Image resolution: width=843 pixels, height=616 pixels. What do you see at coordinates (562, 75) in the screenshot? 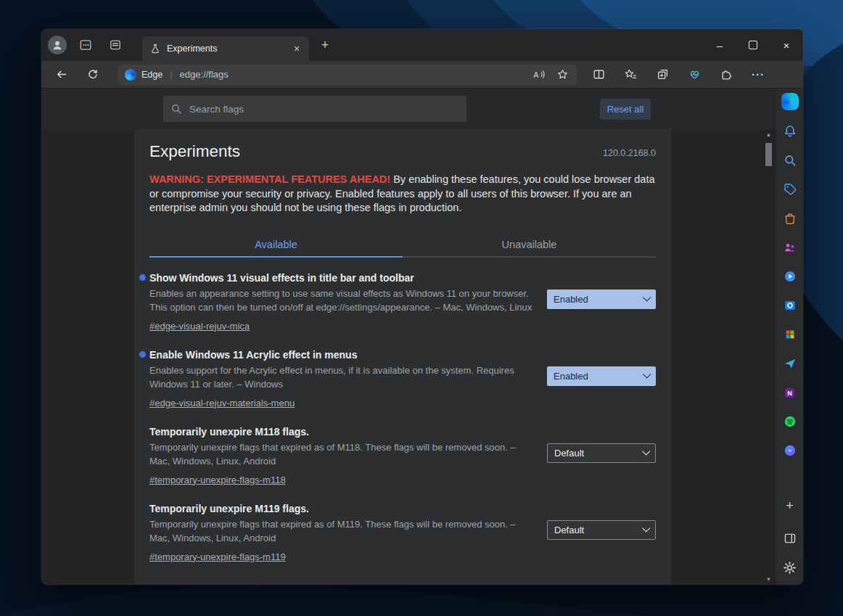
I see `favorites-star-icon` at bounding box center [562, 75].